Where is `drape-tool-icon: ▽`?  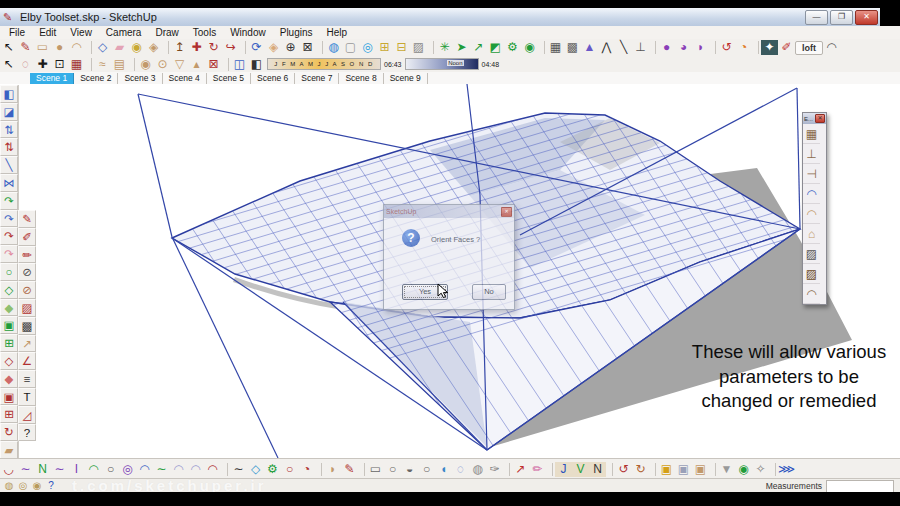
drape-tool-icon: ▽ is located at coordinates (180, 64).